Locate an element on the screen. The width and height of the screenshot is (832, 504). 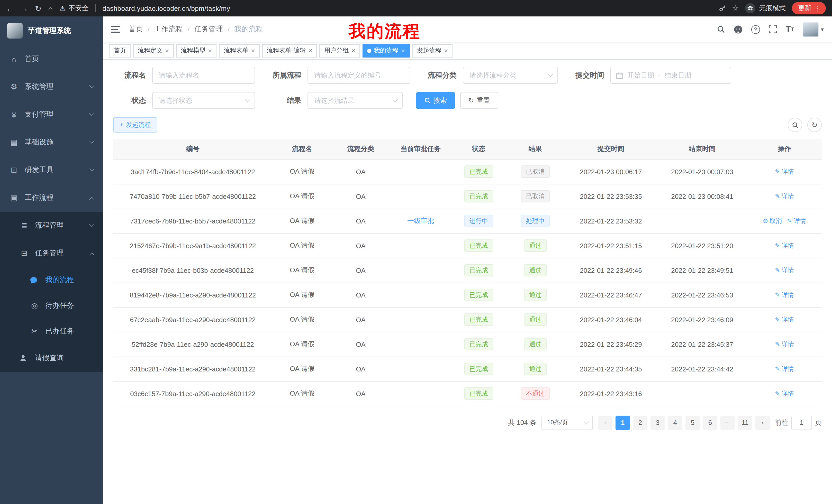
toggle-search-button is located at coordinates (795, 125).